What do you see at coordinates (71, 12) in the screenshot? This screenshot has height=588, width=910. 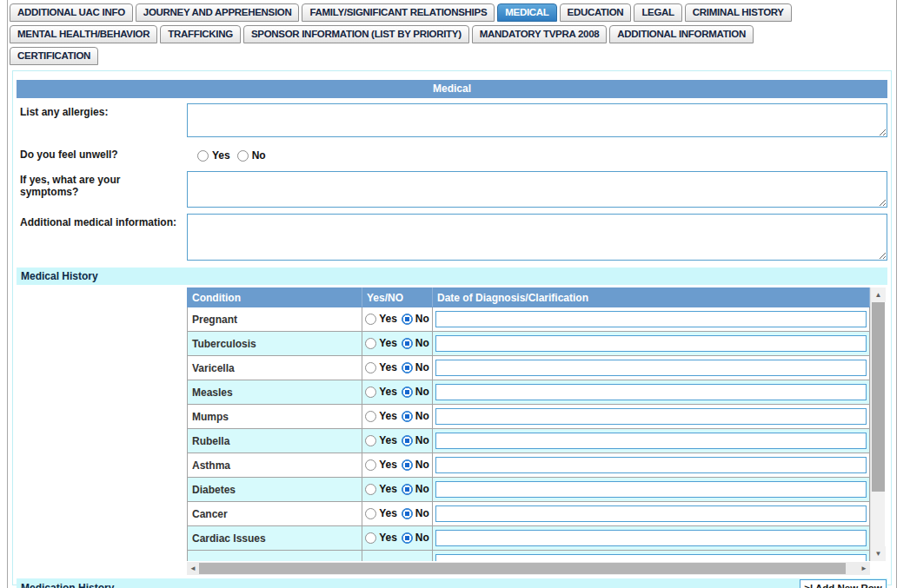 I see `tab: ADDITIONAL UAC INFO` at bounding box center [71, 12].